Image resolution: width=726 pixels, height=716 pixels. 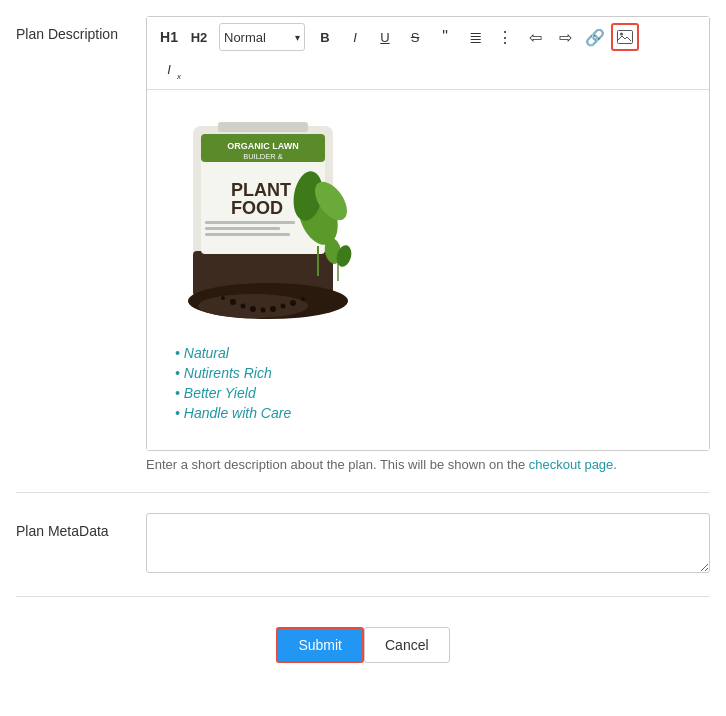 What do you see at coordinates (355, 37) in the screenshot?
I see `italic-button: I` at bounding box center [355, 37].